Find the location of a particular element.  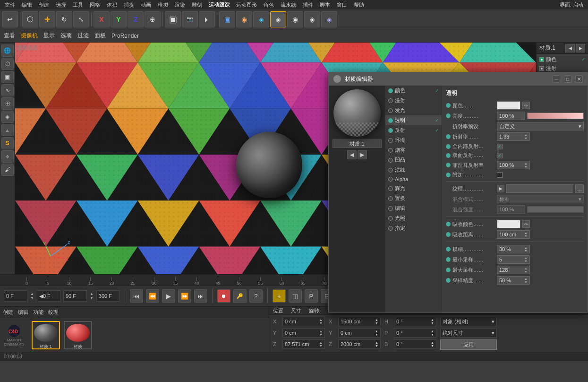

menu-animation: 动画 is located at coordinates (146, 5).